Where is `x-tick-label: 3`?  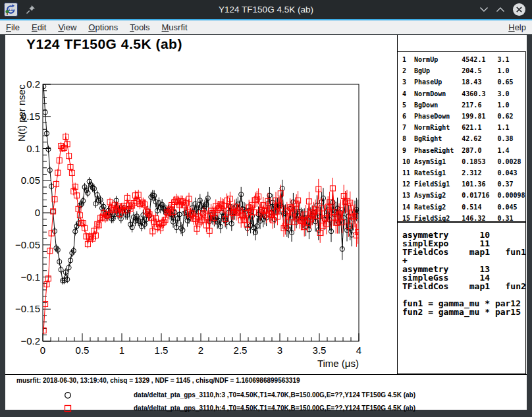 x-tick-label: 3 is located at coordinates (280, 350).